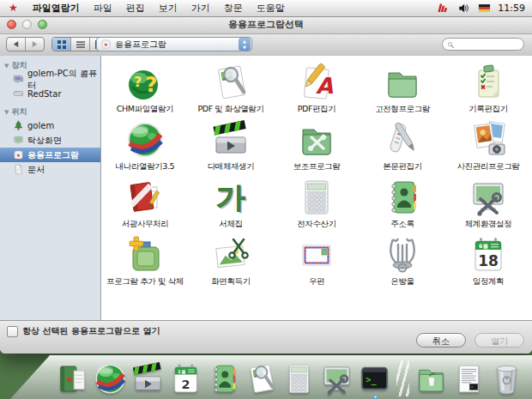  I want to click on app-item-3: APDF편집기, so click(317, 88).